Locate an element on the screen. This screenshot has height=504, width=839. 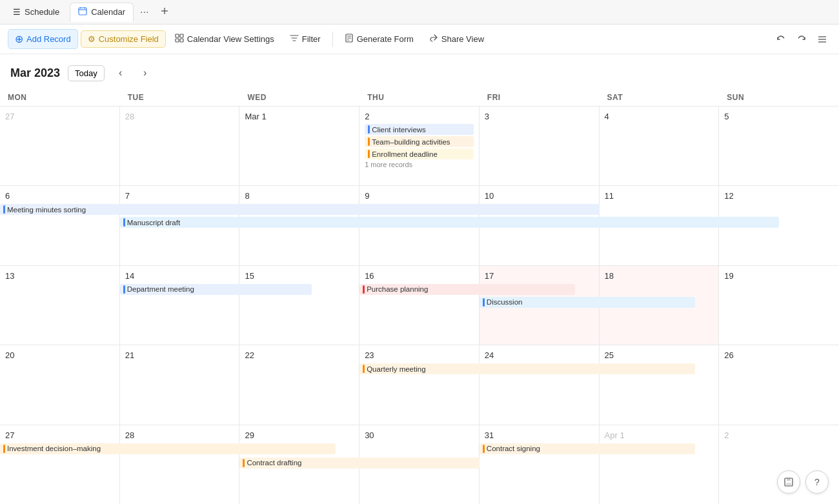
day-mar15: 15 is located at coordinates (299, 305).